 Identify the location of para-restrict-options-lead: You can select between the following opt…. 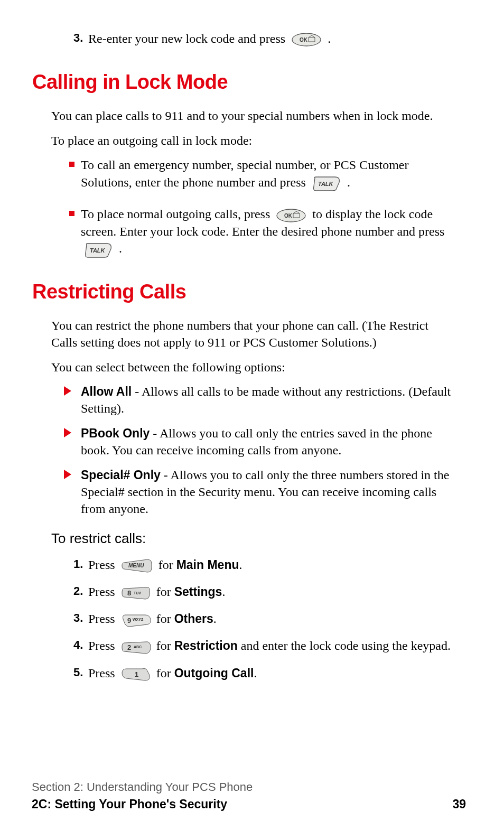
(254, 367).